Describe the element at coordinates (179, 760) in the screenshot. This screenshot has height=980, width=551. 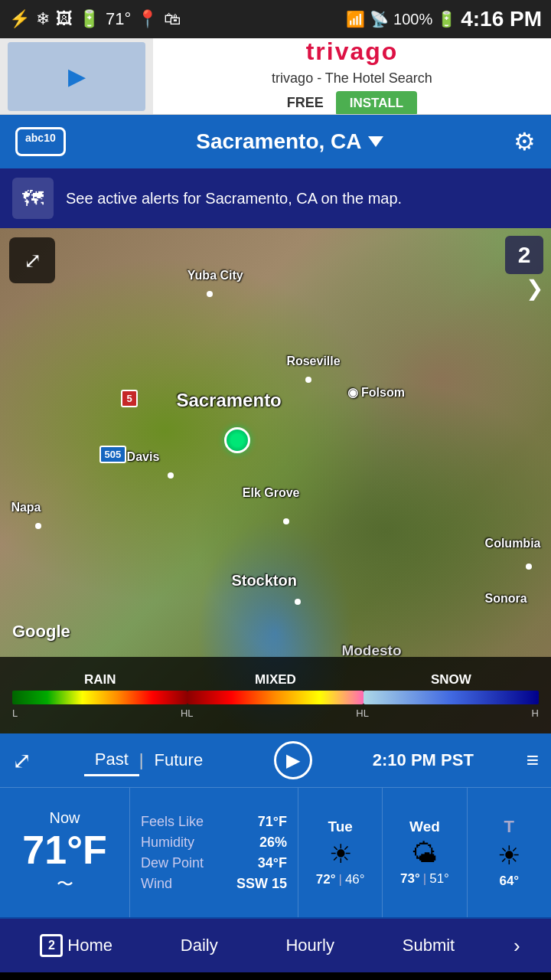
I see `future-button: Future` at that location.